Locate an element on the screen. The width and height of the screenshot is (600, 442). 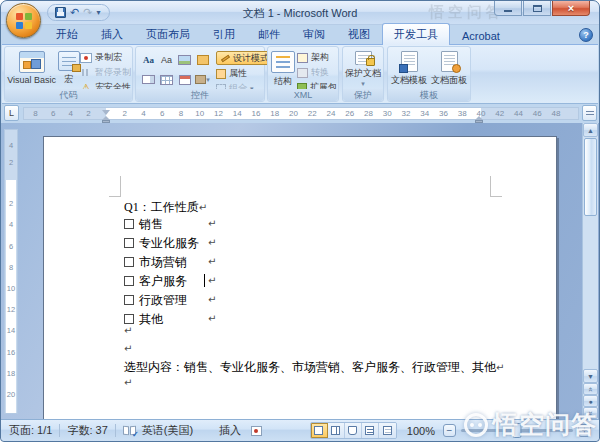
tab-审阅: 审阅 is located at coordinates (314, 34).